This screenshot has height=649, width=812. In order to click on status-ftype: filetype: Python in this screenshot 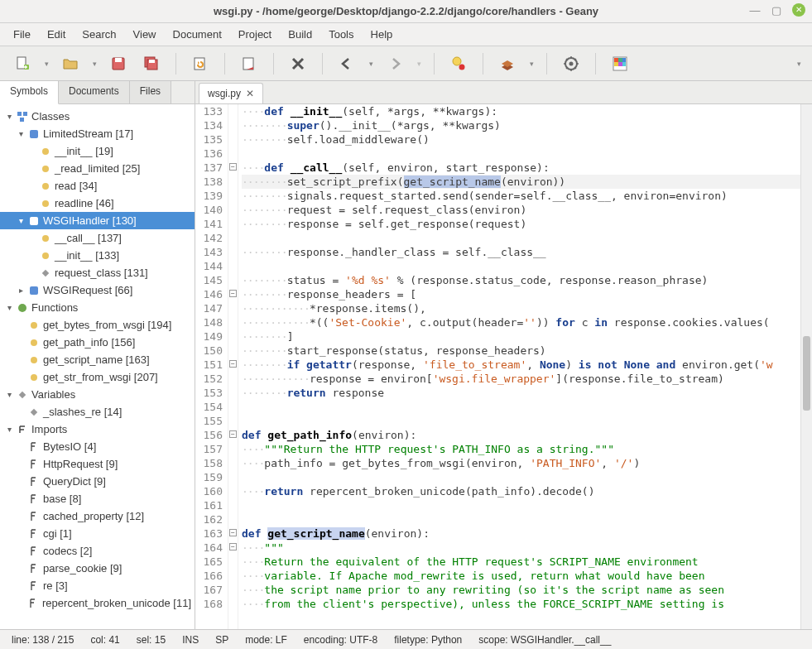, I will do `click(428, 640)`.